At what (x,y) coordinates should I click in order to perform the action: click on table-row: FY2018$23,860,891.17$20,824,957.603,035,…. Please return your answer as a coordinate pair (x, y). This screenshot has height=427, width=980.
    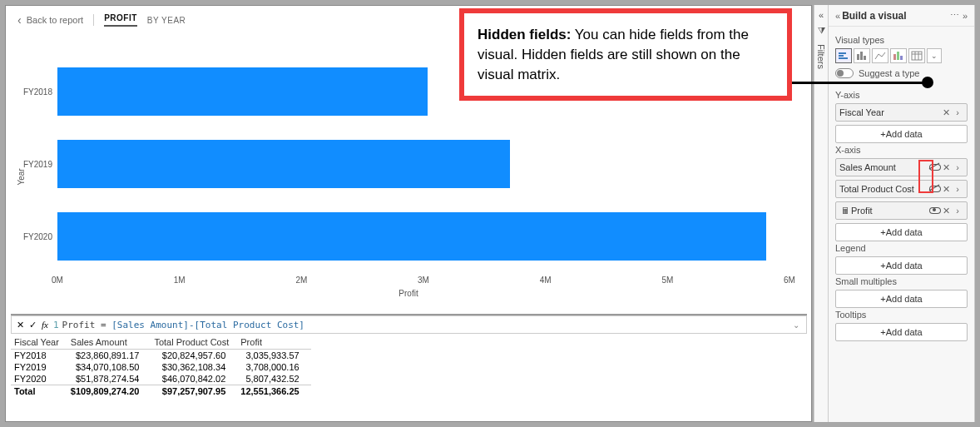
    Looking at the image, I should click on (161, 356).